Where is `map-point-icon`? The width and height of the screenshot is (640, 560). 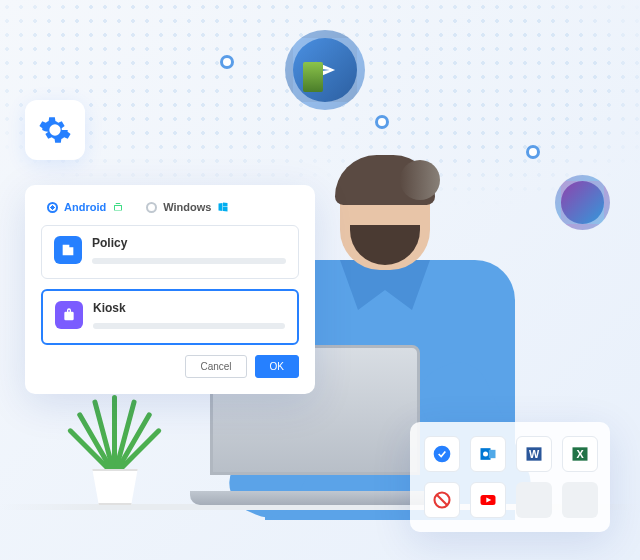
map-point-icon is located at coordinates (227, 62).